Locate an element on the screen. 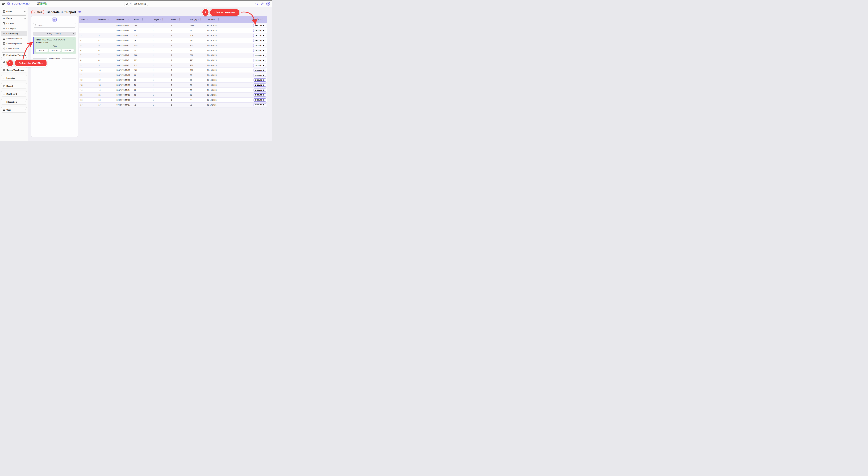  sidebar-item-fabric-transfer: Fabric Transfer is located at coordinates (14, 49).